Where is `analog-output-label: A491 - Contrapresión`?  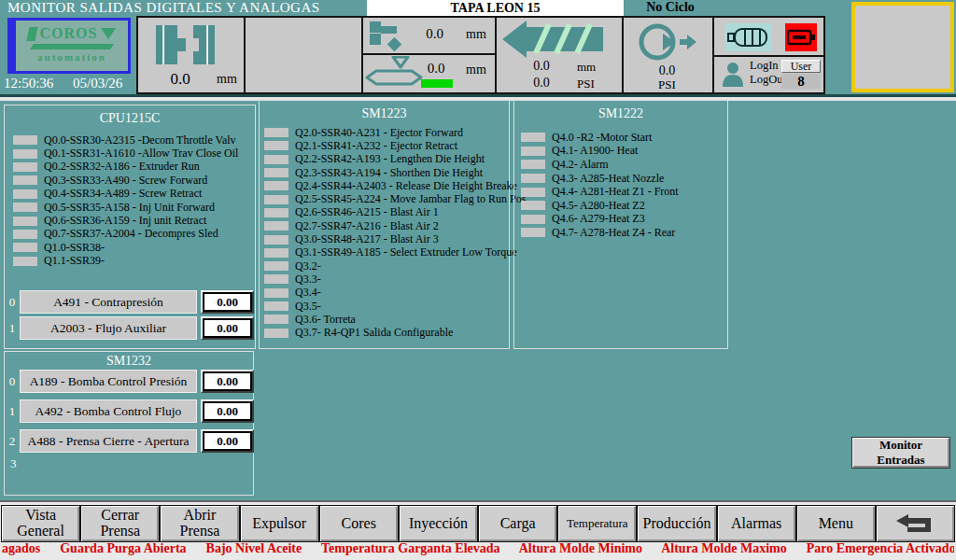 analog-output-label: A491 - Contrapresión is located at coordinates (108, 302).